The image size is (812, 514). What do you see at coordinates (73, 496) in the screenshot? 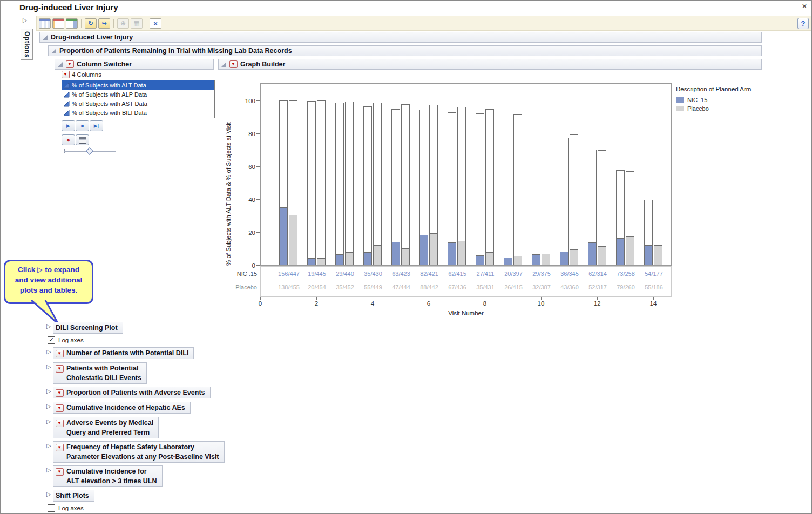
I see `section-header-shift-plots: Shift Plots` at bounding box center [73, 496].